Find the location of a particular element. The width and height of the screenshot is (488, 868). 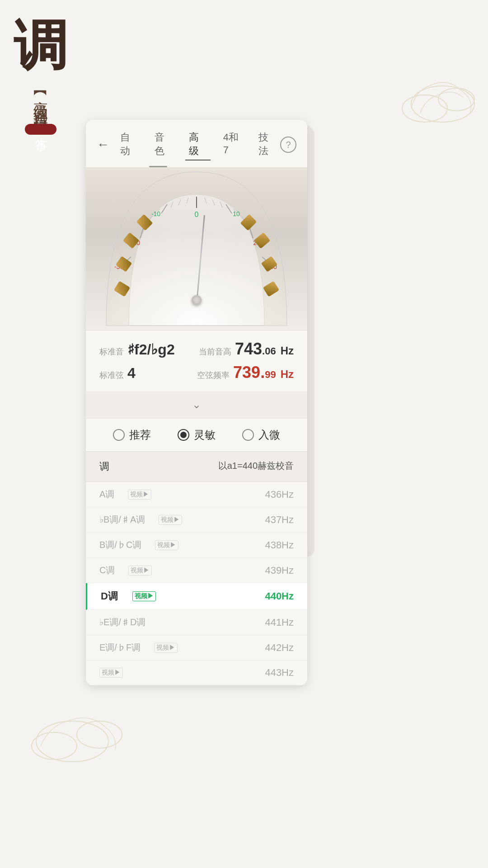

row-key-c: C调 视频▶ is located at coordinates (126, 571).